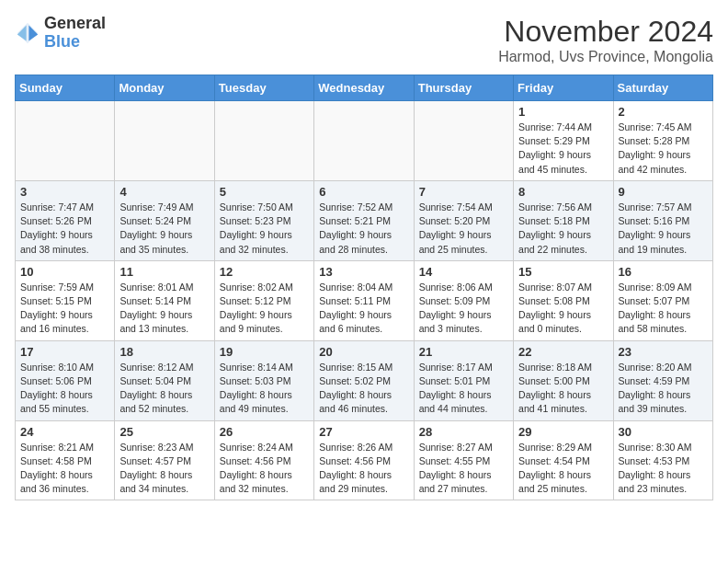 The image size is (728, 563). What do you see at coordinates (265, 272) in the screenshot?
I see `day-number: 12` at bounding box center [265, 272].